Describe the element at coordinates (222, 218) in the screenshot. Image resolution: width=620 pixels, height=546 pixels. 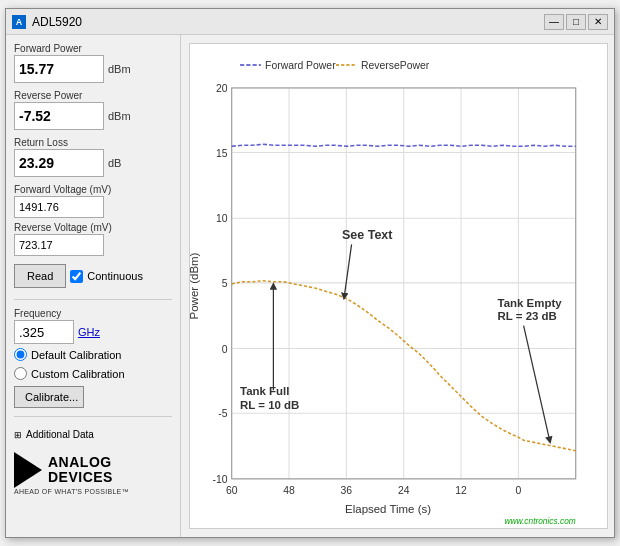
I see `svg-text: 10` at that location.